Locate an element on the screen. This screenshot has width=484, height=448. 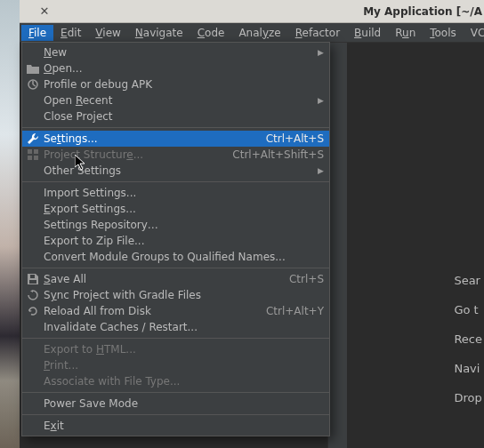
menu-item-label: Profile or debug APK is located at coordinates (183, 84).